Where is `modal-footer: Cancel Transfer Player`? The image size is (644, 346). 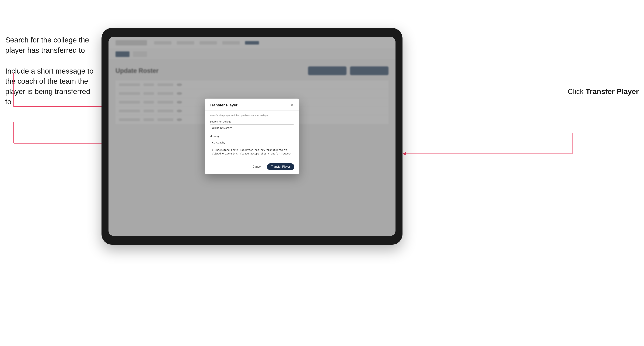 modal-footer: Cancel Transfer Player is located at coordinates (252, 167).